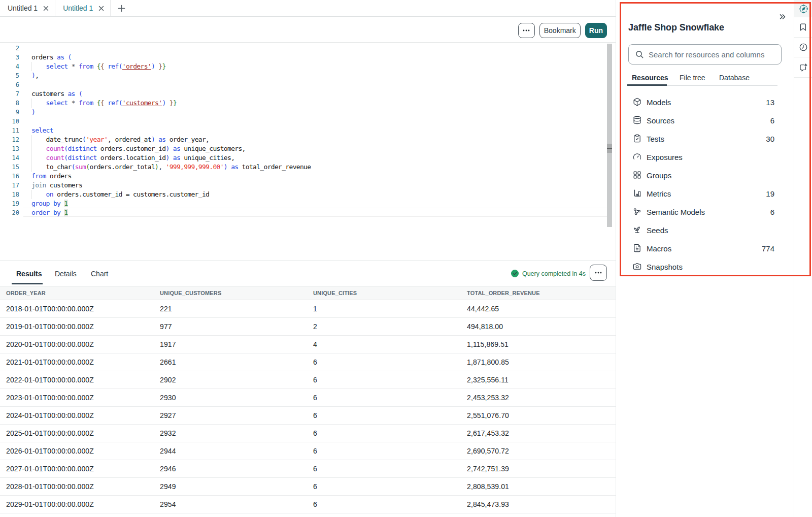  I want to click on table-cell: 221, so click(166, 309).